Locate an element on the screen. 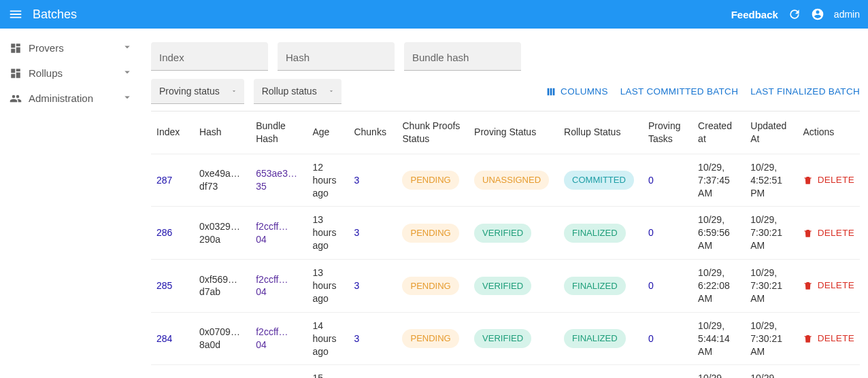  proving-status-select: Proving status is located at coordinates (197, 91).